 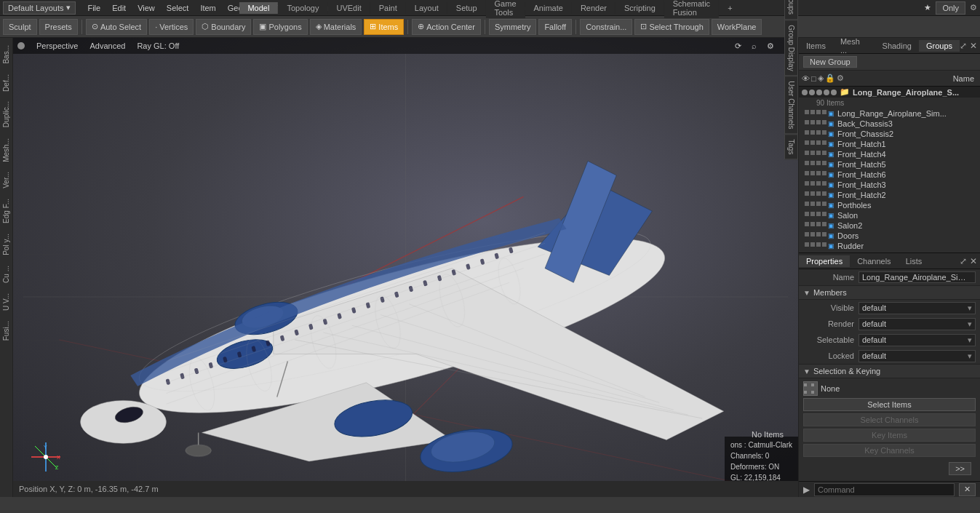 I want to click on new-group-button: New Group, so click(x=830, y=62).